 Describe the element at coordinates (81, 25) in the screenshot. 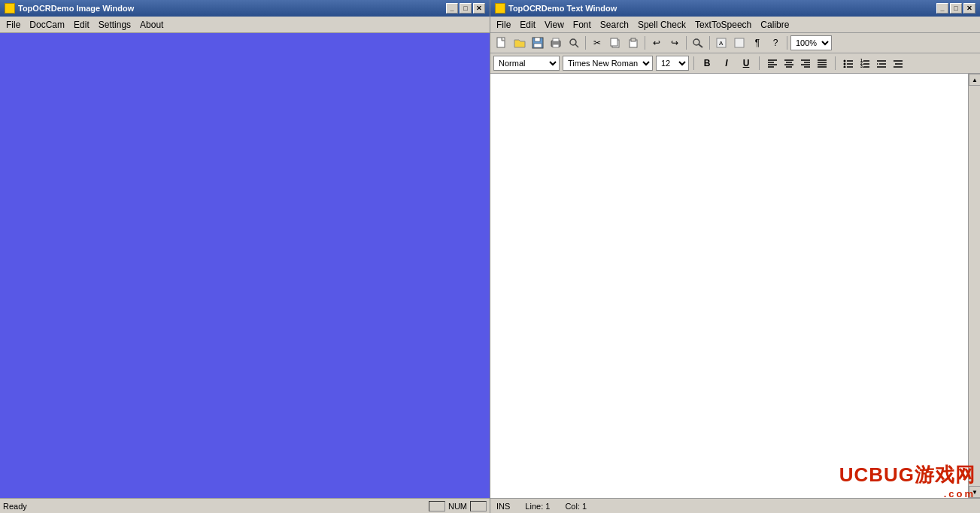

I see `menu-edit: Edit` at that location.